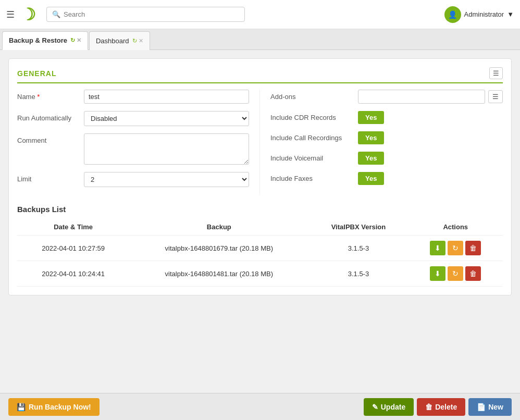 This screenshot has width=520, height=420. Describe the element at coordinates (54, 407) in the screenshot. I see `run-backup-button: 💾 Run Backup Now!` at that location.